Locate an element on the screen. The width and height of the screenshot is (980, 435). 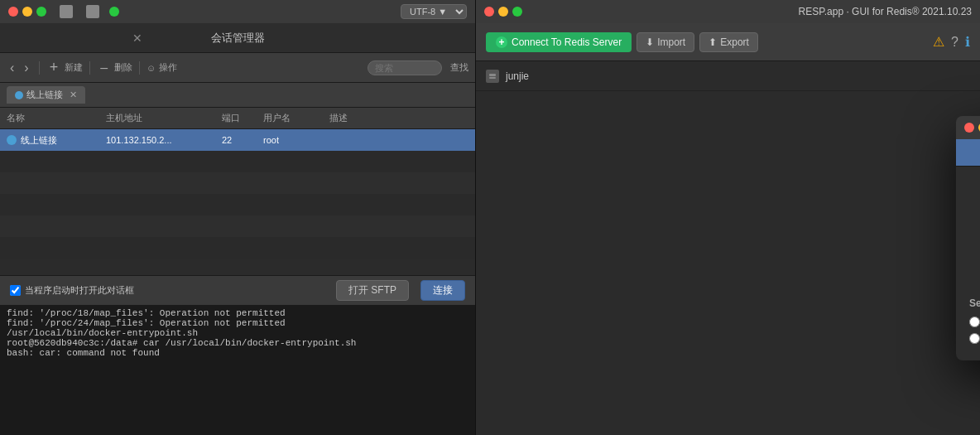
r-maximize-button is located at coordinates (517, 12).